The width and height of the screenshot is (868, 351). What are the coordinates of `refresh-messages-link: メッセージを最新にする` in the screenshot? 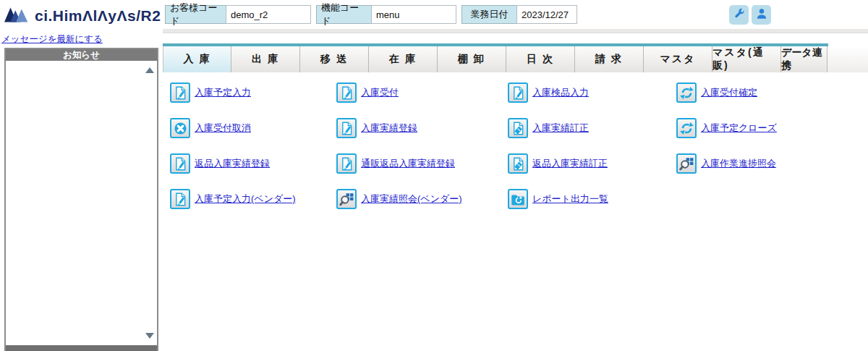 It's located at (52, 39).